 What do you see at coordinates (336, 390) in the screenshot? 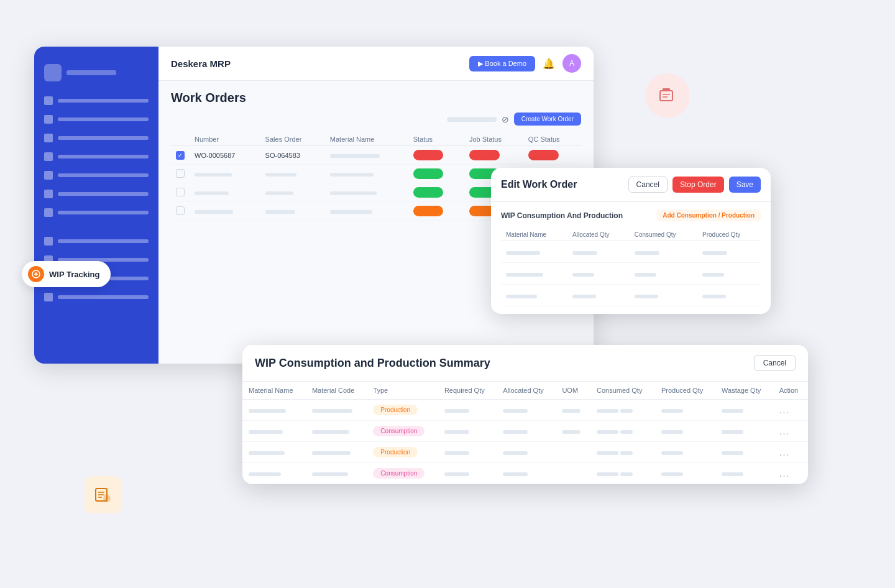
I see `sum-col-material-code: Material Code` at bounding box center [336, 390].